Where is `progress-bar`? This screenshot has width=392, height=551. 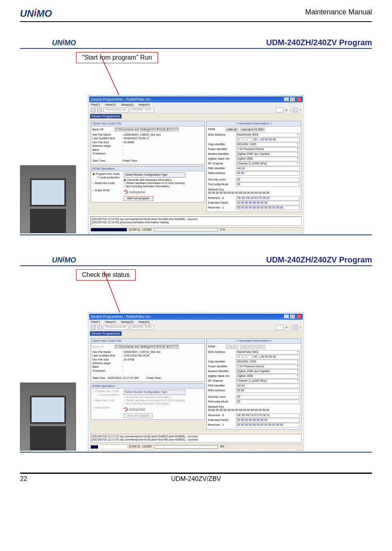 progress-bar is located at coordinates (109, 447).